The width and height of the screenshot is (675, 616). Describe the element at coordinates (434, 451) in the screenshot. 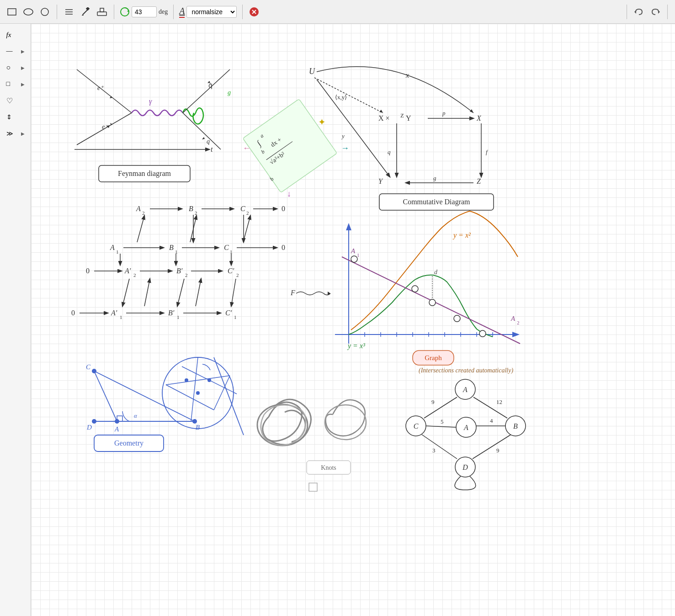

I see `svg-text: 3` at that location.